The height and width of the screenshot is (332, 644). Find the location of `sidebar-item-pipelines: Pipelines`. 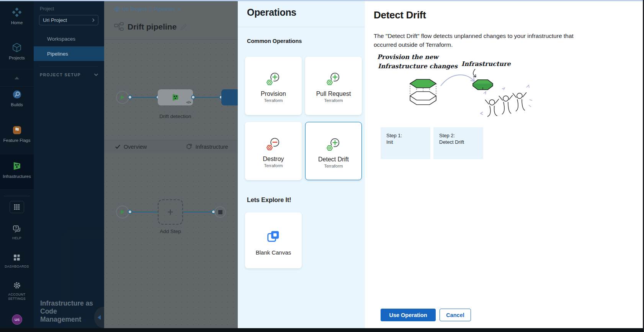

sidebar-item-pipelines: Pipelines is located at coordinates (69, 54).